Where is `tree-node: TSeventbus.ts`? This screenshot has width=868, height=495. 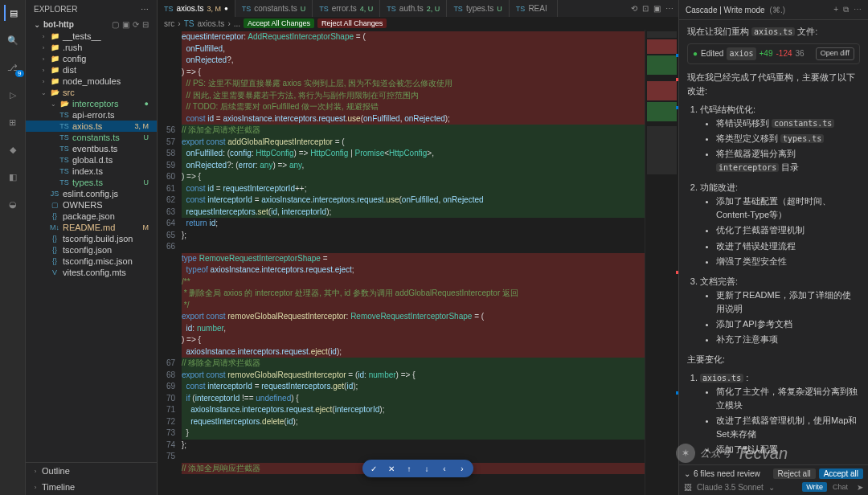
tree-node: TSeventbus.ts is located at coordinates (92, 149).